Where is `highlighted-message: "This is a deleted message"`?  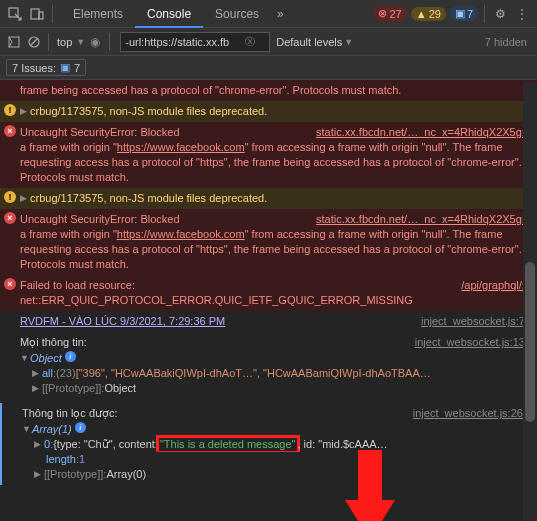
highlighted-message: "This is a deleted message" is located at coordinates (228, 444).